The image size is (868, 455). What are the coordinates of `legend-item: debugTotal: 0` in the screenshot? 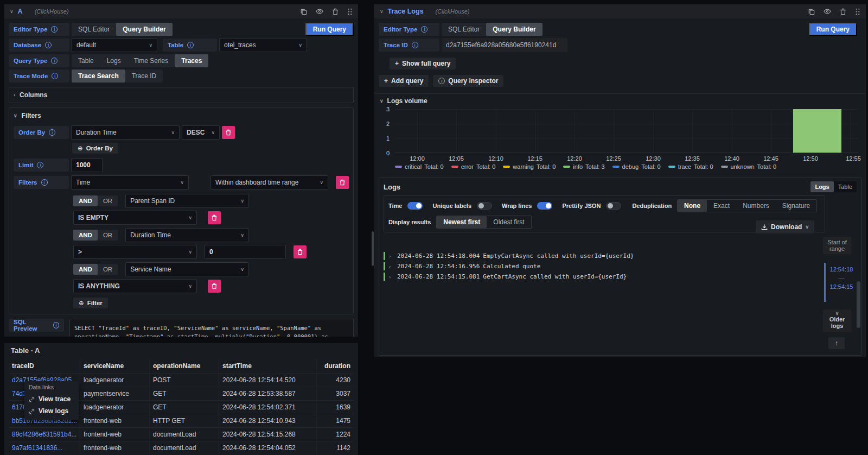 It's located at (637, 167).